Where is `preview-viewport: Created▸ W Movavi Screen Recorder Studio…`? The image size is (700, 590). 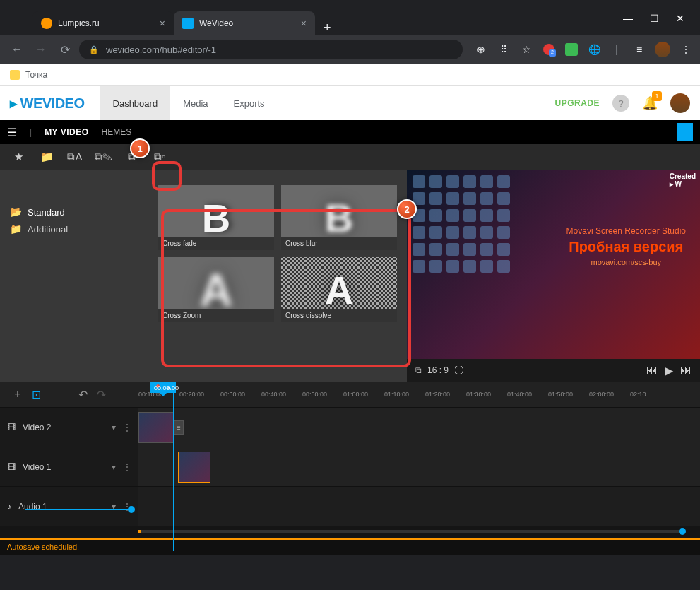 preview-viewport: Created▸ W Movavi Screen Recorder Studio… is located at coordinates (554, 264).